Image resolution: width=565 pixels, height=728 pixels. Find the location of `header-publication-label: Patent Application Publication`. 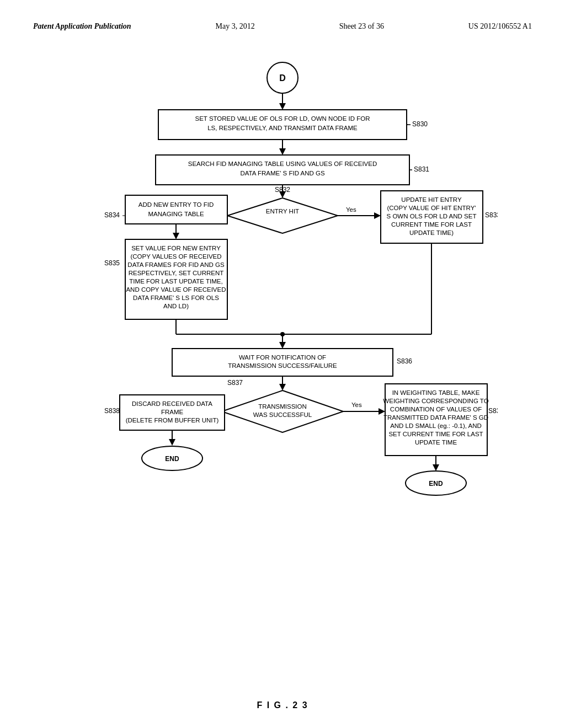

header-publication-label: Patent Application Publication is located at coordinates (82, 26).